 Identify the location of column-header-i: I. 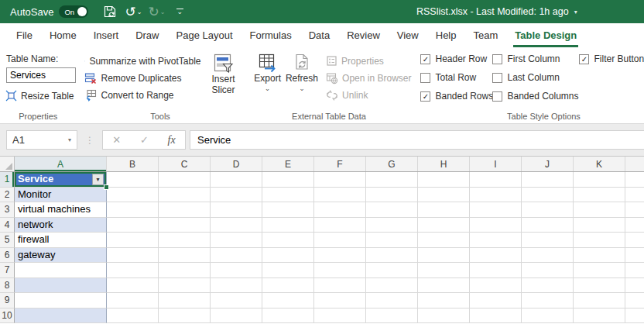
(495, 164).